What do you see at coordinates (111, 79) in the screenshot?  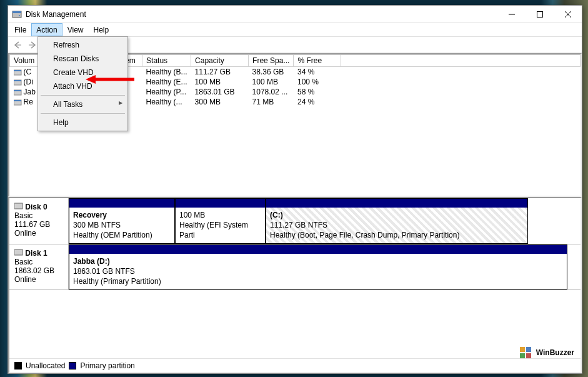 I see `annotation-arrow-icon` at bounding box center [111, 79].